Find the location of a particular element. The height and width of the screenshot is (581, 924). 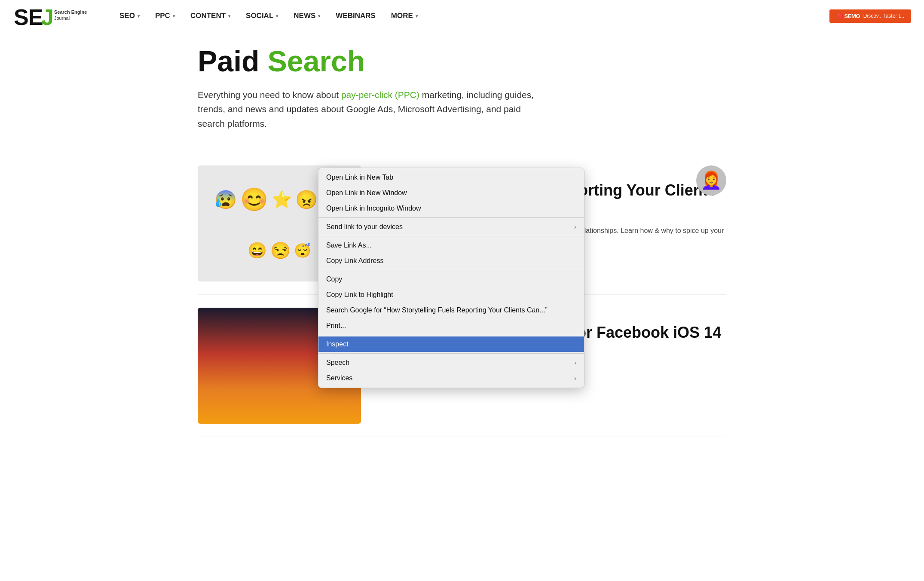

context-menu-item: Inspect is located at coordinates (451, 344).